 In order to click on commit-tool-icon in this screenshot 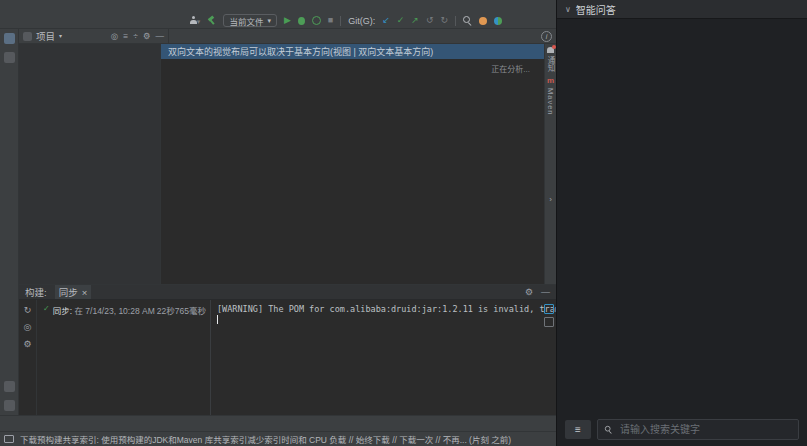, I will do `click(10, 58)`.